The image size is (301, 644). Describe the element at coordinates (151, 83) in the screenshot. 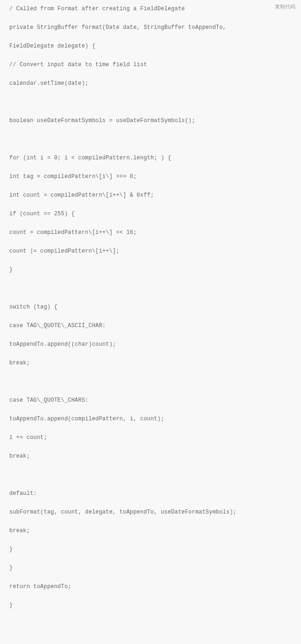

I see `code-line: calendar.setTime(date);` at that location.